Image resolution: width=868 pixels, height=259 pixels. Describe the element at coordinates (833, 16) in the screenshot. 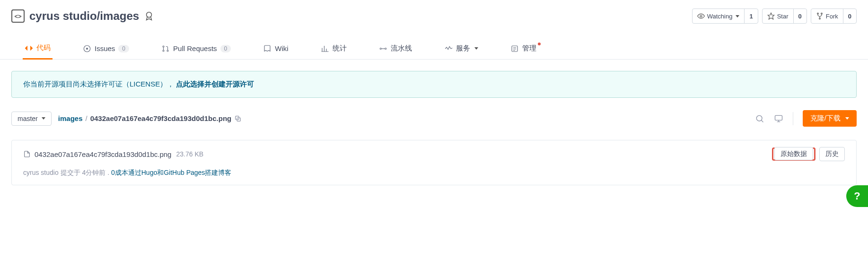

I see `fork-group: Fork 0` at that location.